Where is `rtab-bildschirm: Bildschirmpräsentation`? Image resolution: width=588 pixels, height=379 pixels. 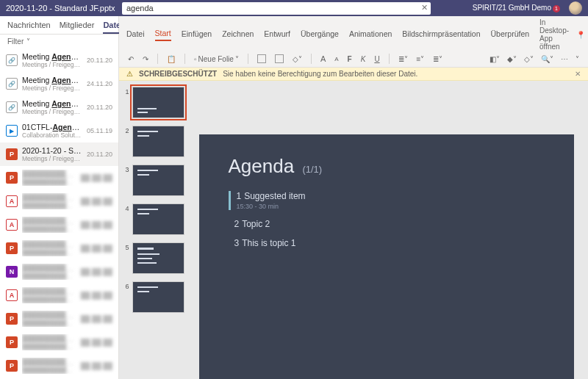 rtab-bildschirm: Bildschirmpräsentation is located at coordinates (441, 35).